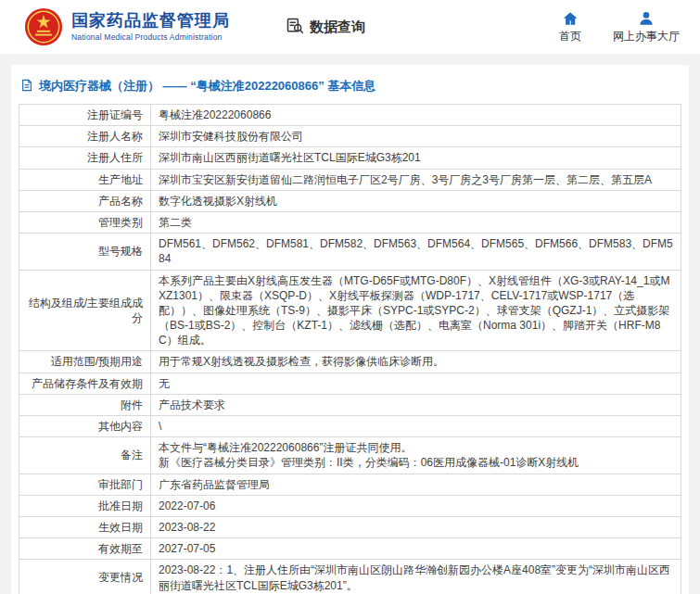 The image size is (700, 594). Describe the element at coordinates (416, 456) in the screenshot. I see `row-value: 本文件与“粤械注准20222060866”注册证共同使用。 新《医疗器械分类目录…` at that location.